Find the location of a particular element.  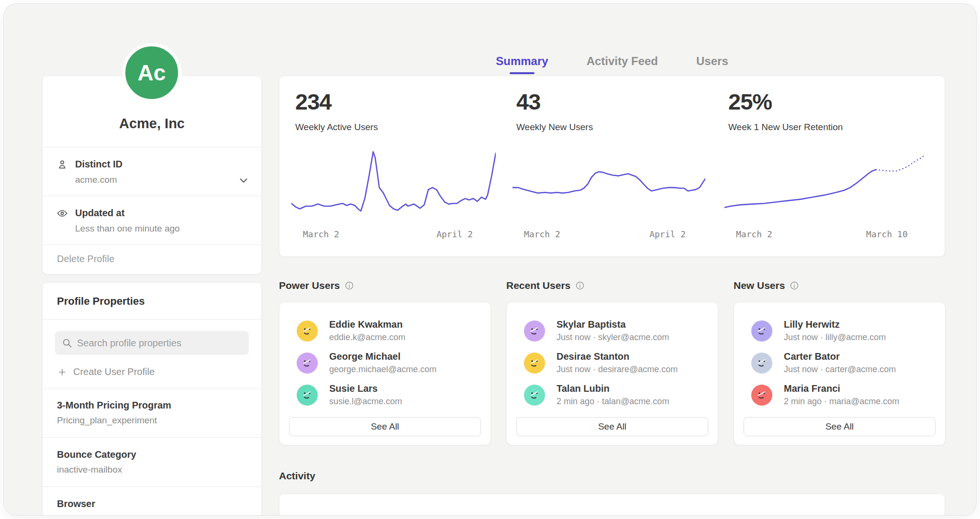

user-list-item: George Michaelgeorge.michael@acme.com is located at coordinates (393, 363).